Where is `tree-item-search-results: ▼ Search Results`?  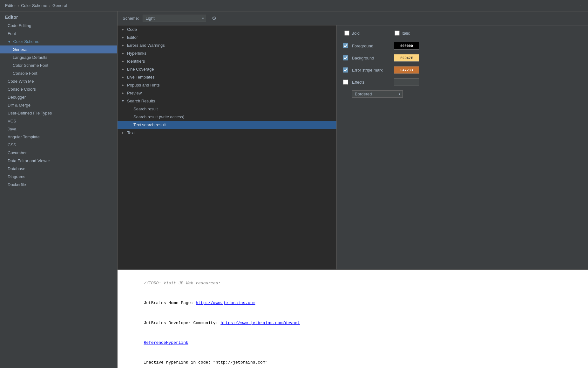 tree-item-search-results: ▼ Search Results is located at coordinates (227, 101).